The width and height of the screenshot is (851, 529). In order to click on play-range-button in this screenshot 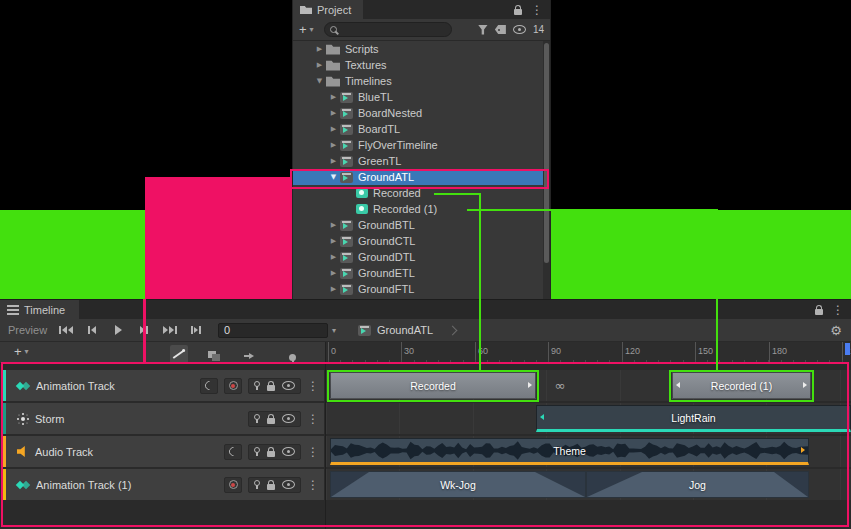, I will do `click(196, 330)`.